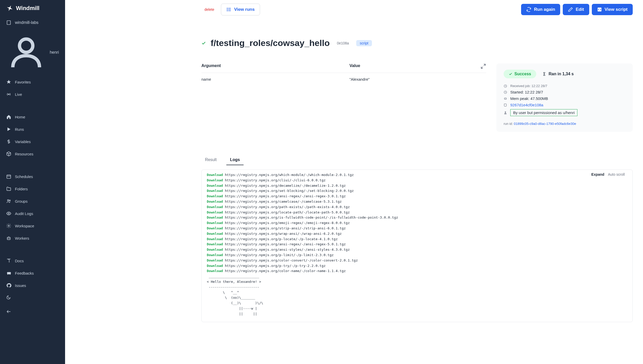  What do you see at coordinates (32, 129) in the screenshot?
I see `sidebar-item-runs: Runs` at bounding box center [32, 129].